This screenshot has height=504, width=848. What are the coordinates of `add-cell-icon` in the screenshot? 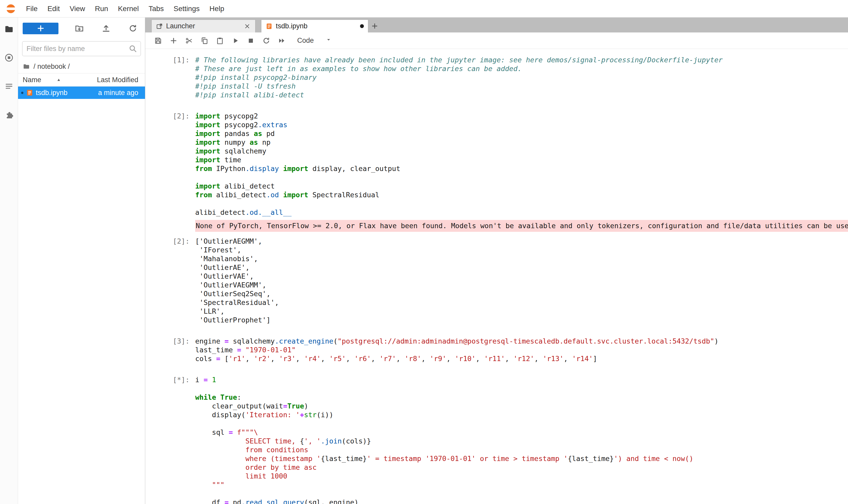 It's located at (174, 41).